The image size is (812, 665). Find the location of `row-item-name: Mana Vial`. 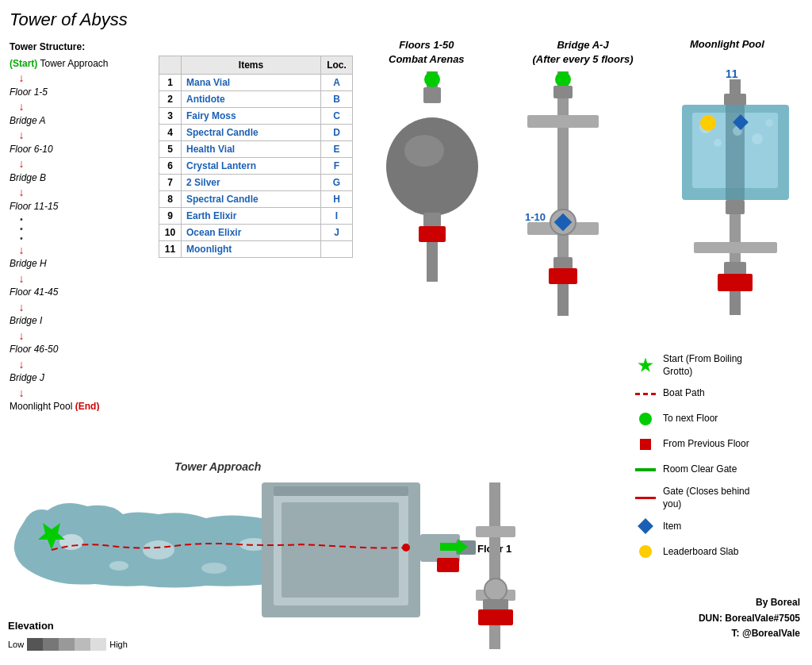

row-item-name: Mana Vial is located at coordinates (251, 83).